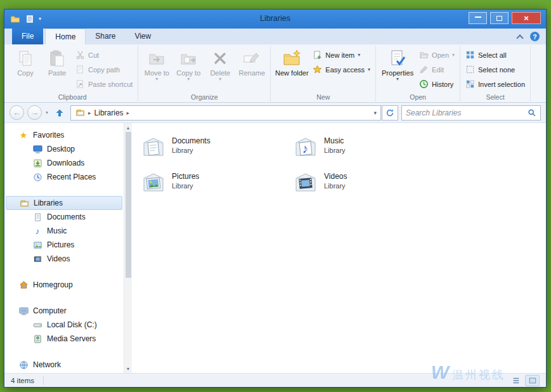 This screenshot has height=392, width=551. I want to click on search-box, so click(471, 113).